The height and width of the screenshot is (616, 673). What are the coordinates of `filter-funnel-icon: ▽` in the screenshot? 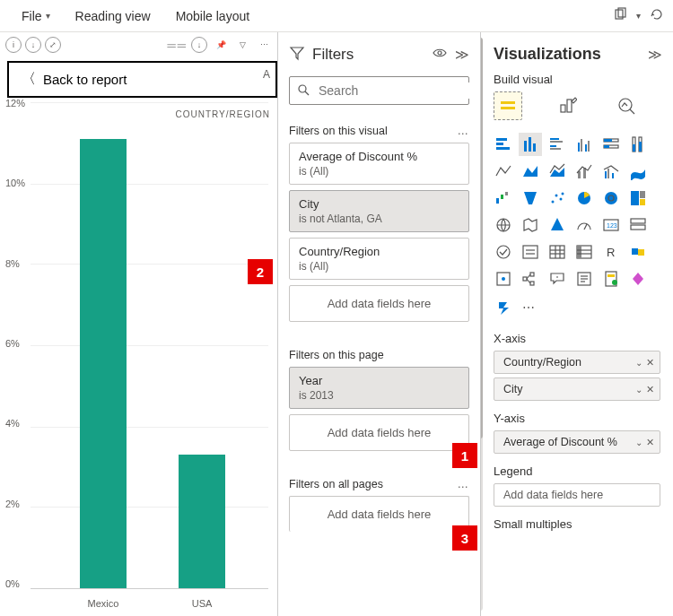 It's located at (242, 45).